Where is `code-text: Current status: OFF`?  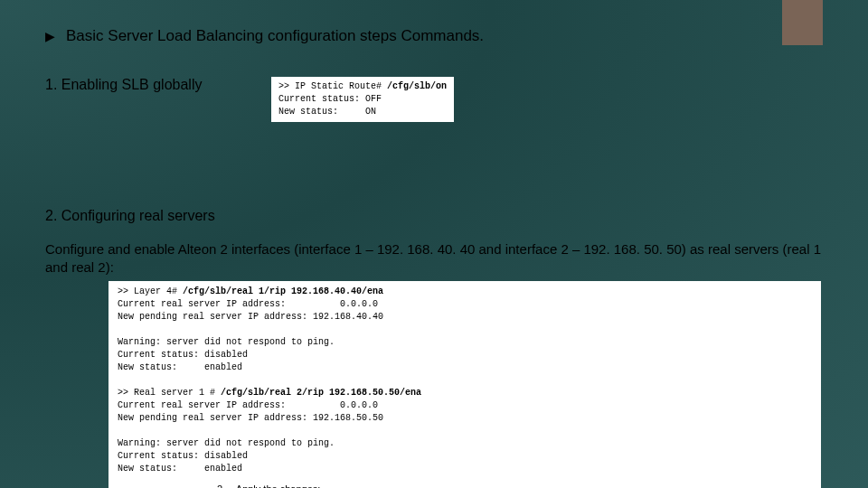 code-text: Current status: OFF is located at coordinates (330, 99).